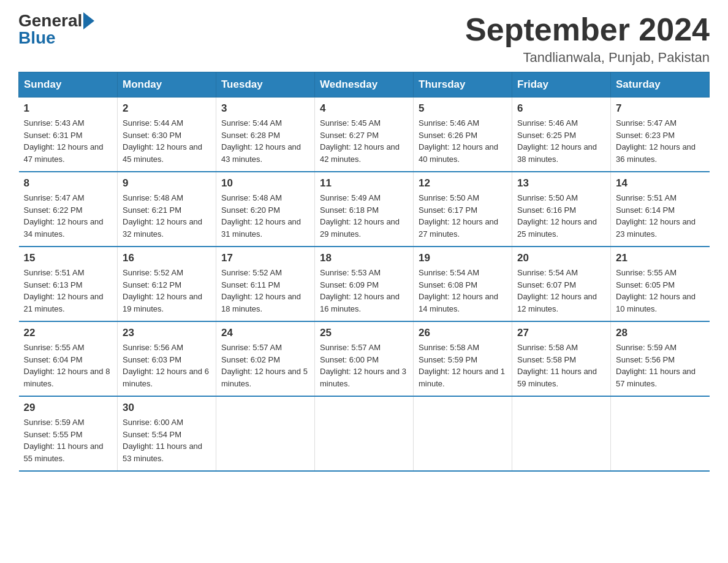 The width and height of the screenshot is (728, 563). What do you see at coordinates (561, 135) in the screenshot?
I see `calendar-cell: 6Sunrise: 5:46 AMSunset: 6:25 PMDaylight…` at bounding box center [561, 135].